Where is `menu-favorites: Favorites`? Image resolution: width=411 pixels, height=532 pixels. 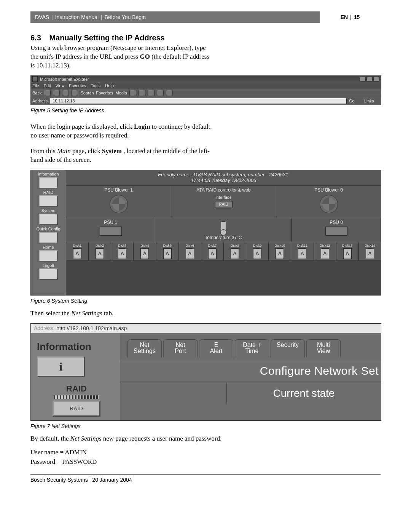
menu-favorites: Favorites is located at coordinates (78, 86).